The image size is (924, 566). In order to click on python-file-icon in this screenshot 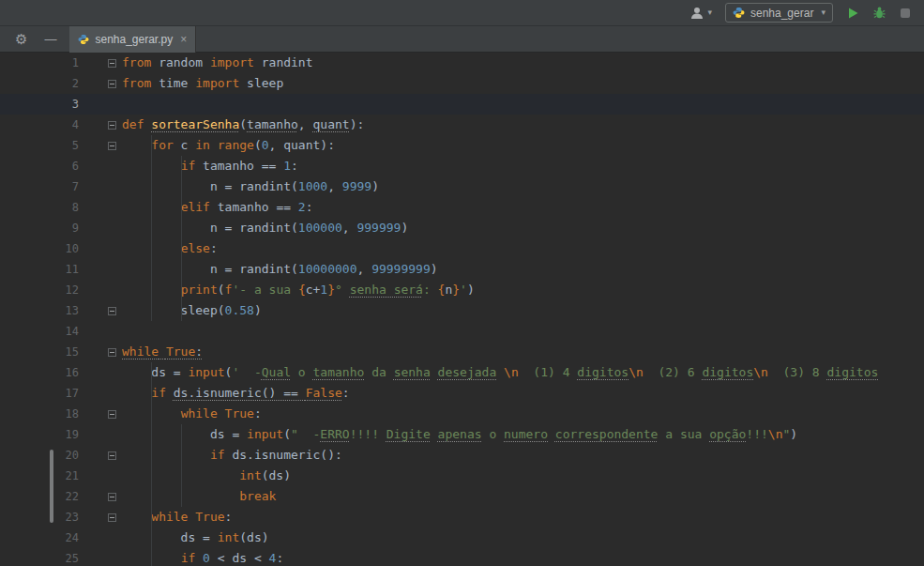, I will do `click(83, 39)`.